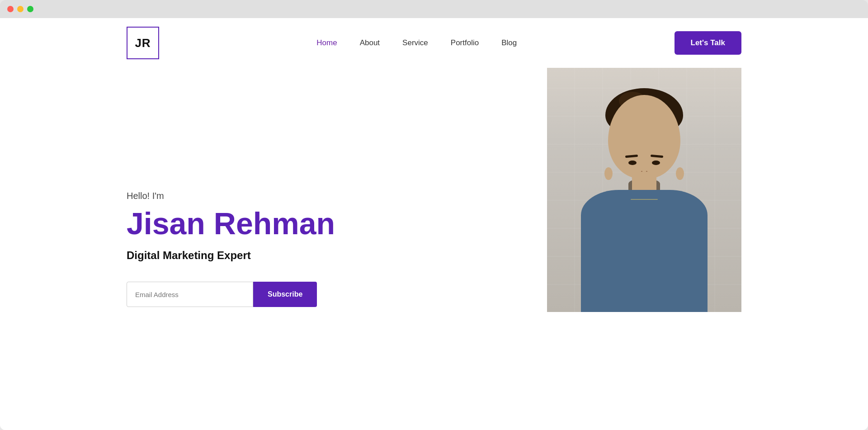 This screenshot has width=868, height=430. Describe the element at coordinates (323, 223) in the screenshot. I see `hero-name: Jisan Rehman` at that location.